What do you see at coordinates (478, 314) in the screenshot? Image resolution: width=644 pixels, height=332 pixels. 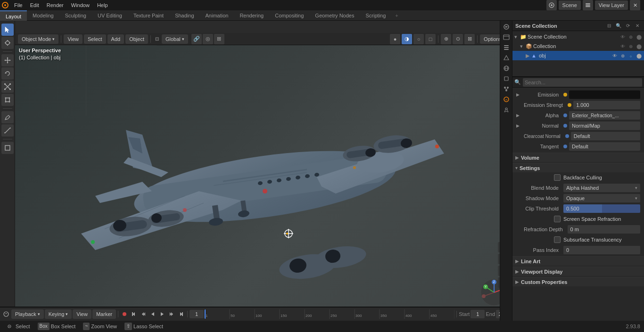 I see `start-frame-display: 1` at bounding box center [478, 314].